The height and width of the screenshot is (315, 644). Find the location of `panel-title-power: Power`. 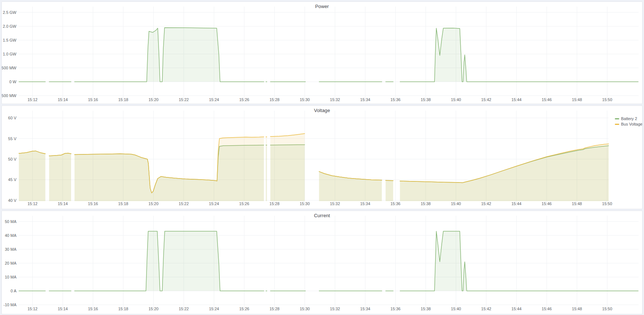

panel-title-power: Power is located at coordinates (322, 7).